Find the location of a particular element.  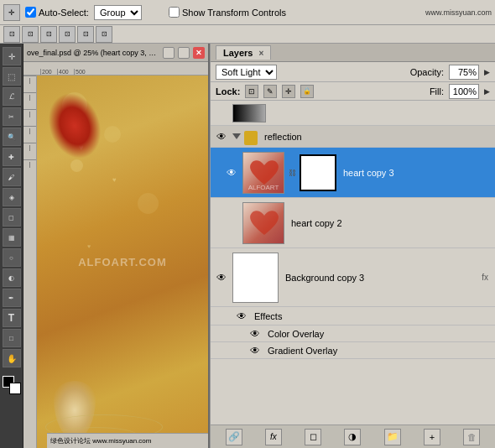

layers-panel-titlebar: Layers × is located at coordinates (352, 53).